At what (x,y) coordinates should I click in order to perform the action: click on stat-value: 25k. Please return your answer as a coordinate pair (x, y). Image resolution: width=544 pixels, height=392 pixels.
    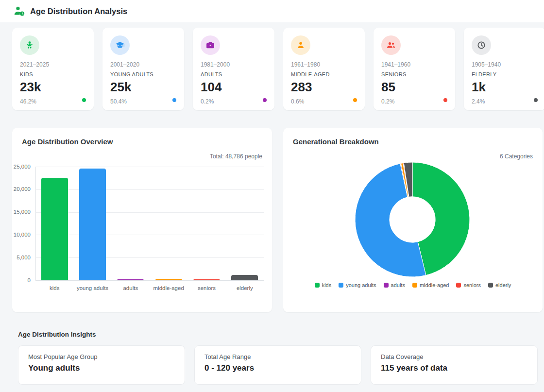
    Looking at the image, I should click on (143, 87).